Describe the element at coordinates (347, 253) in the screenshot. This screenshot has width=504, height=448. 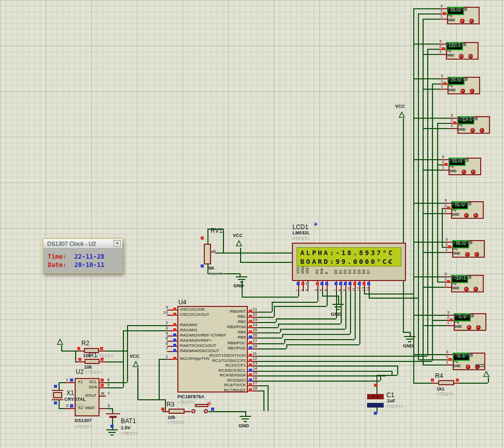
I see `lcd-line1: ALPHA:-18.8937°C` at that location.